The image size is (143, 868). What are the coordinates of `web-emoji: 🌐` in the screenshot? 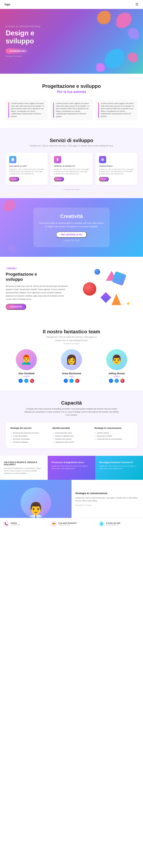 It's located at (102, 524).